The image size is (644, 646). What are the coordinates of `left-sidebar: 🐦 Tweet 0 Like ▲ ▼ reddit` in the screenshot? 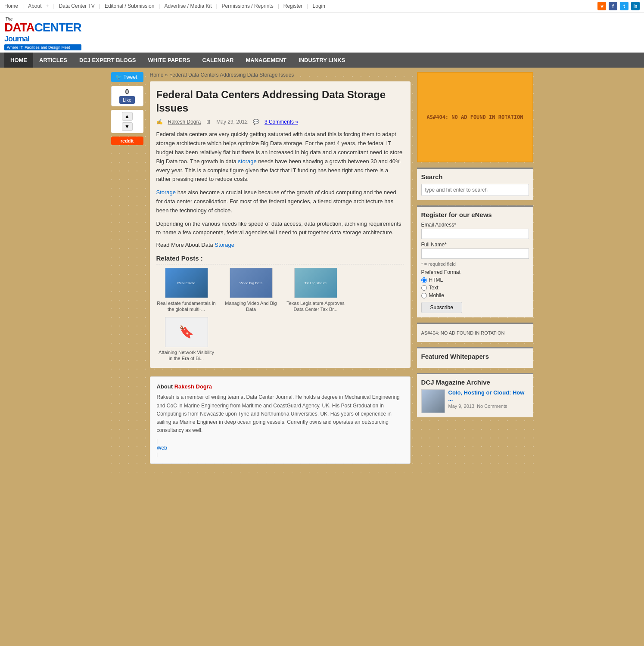 It's located at (128, 268).